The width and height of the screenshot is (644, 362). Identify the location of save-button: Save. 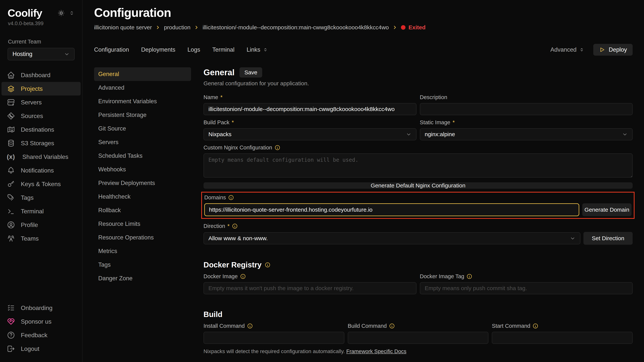
(251, 72).